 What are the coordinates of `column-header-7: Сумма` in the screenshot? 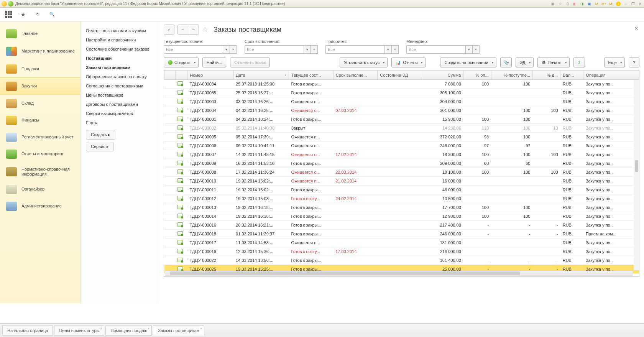 It's located at (442, 75).